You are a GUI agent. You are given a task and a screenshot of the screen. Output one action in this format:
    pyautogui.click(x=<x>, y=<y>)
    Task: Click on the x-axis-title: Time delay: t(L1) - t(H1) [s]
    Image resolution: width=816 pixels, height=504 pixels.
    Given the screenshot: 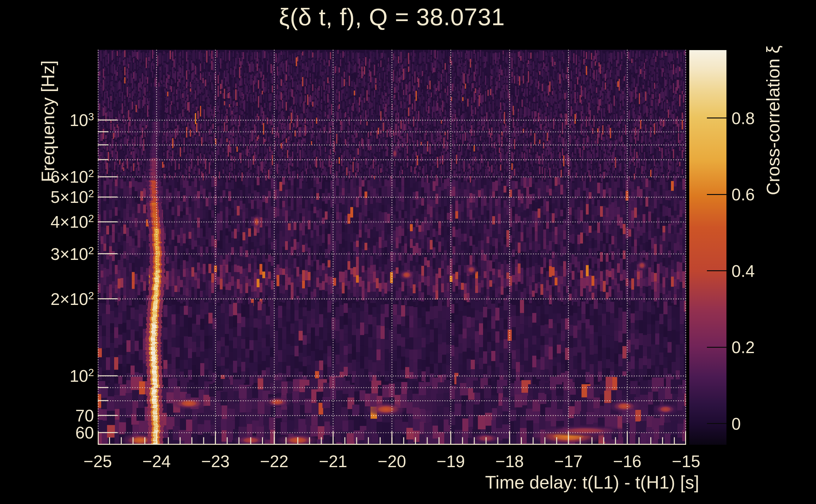 What is the action you would take?
    pyautogui.click(x=592, y=482)
    